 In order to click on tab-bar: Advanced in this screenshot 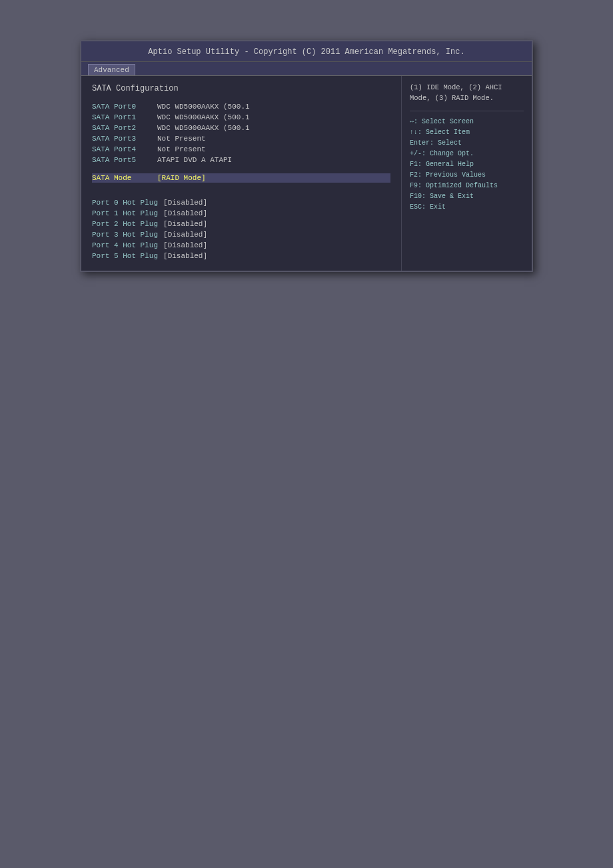, I will do `click(306, 69)`.